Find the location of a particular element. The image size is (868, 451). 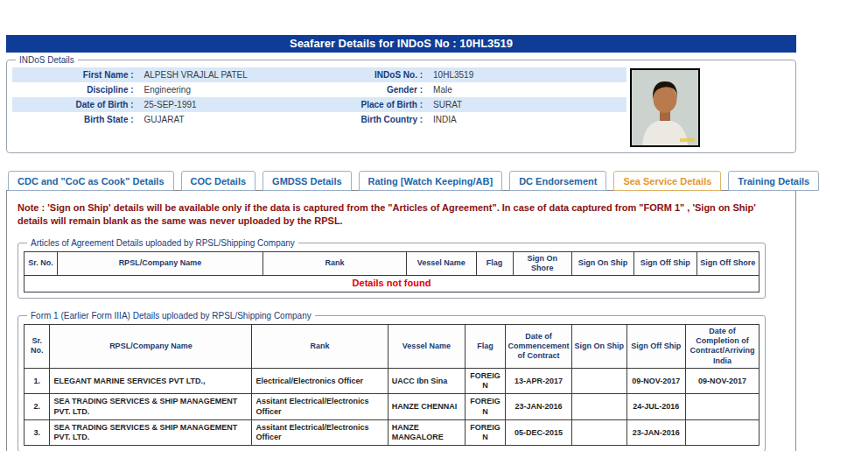

tab-bar: CDC and "CoC as Cook" DetailsCOC Details… is located at coordinates (401, 180).